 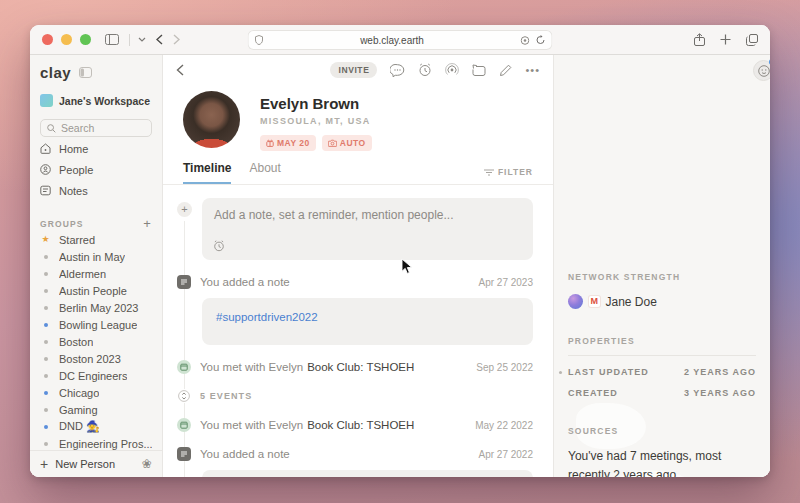 I want to click on duplicate-icon, so click(x=479, y=70).